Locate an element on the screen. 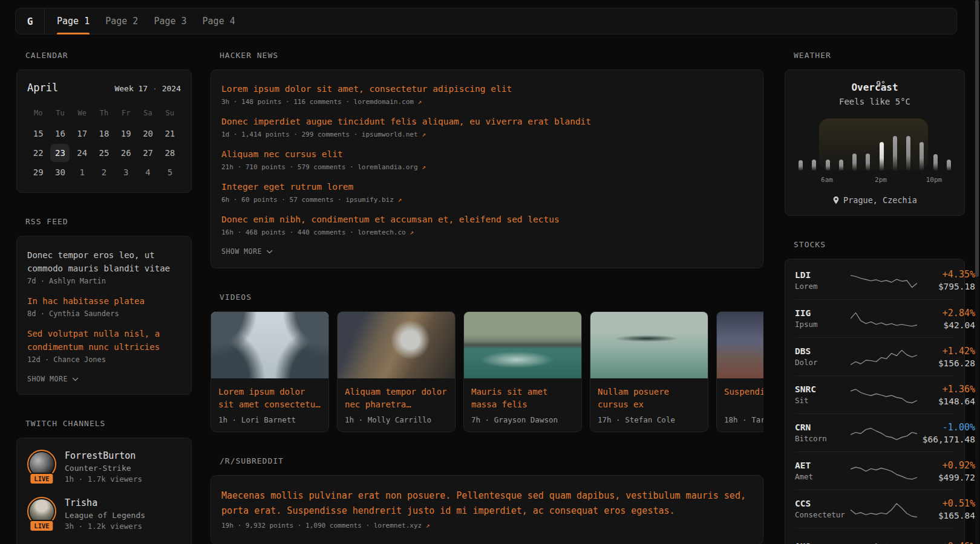  stock-identity: SNRC Sit is located at coordinates (823, 395).